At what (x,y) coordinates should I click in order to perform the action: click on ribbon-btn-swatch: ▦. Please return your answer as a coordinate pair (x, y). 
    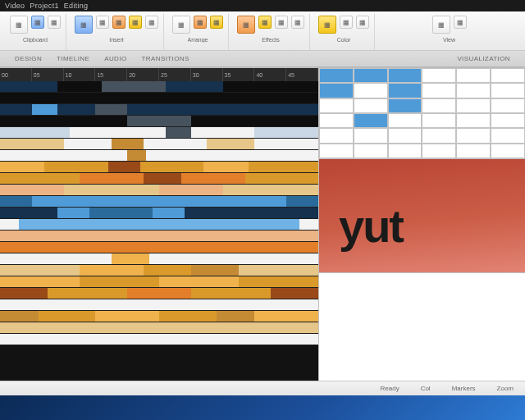
    Looking at the image, I should click on (363, 22).